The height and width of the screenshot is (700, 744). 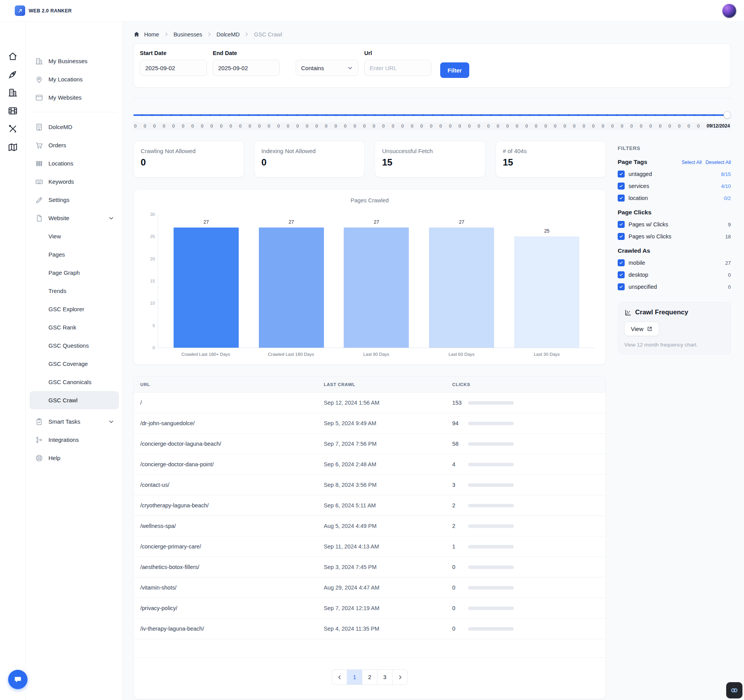 What do you see at coordinates (149, 214) in the screenshot?
I see `y-axis-tick: 30` at bounding box center [149, 214].